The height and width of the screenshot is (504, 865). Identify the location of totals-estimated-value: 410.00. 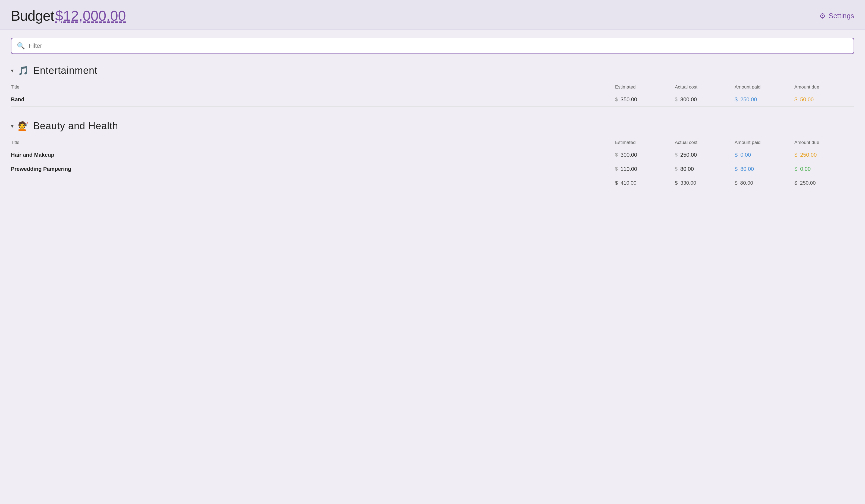
(628, 183).